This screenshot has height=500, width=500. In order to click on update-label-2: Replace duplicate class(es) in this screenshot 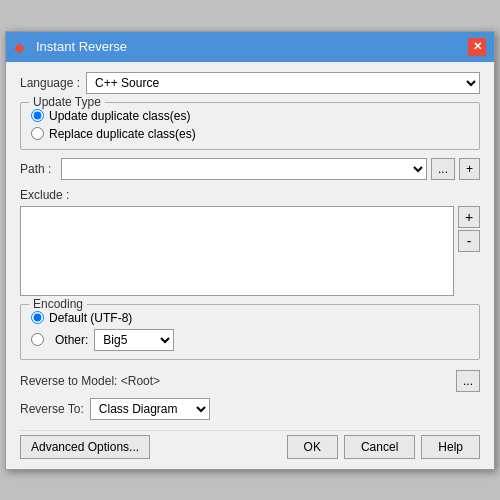, I will do `click(122, 134)`.